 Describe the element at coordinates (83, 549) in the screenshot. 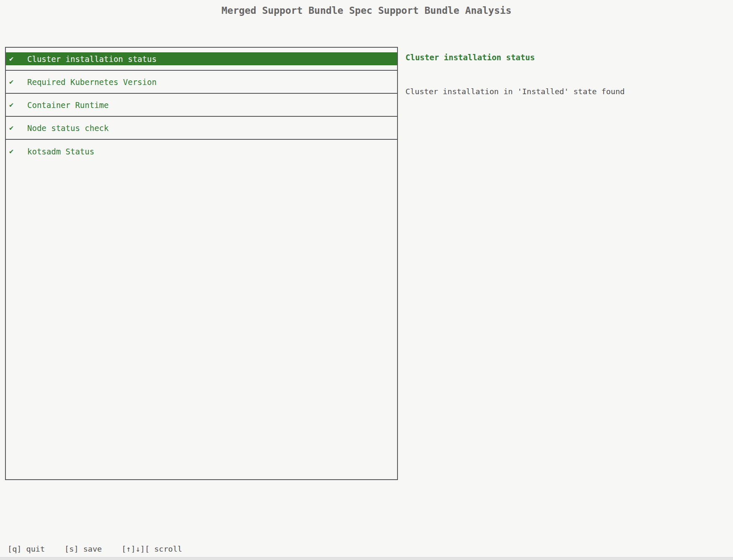

I see `hint-save: [s] save` at that location.